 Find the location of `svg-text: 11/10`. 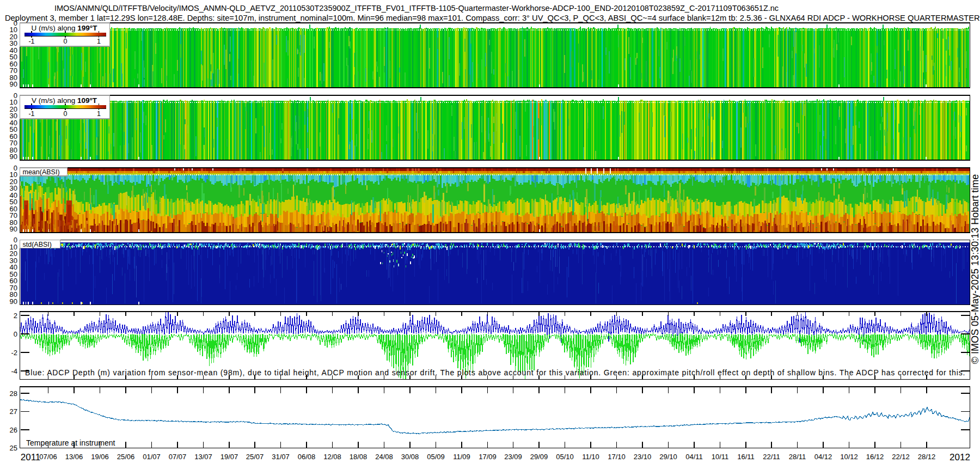

svg-text: 11/10 is located at coordinates (591, 456).